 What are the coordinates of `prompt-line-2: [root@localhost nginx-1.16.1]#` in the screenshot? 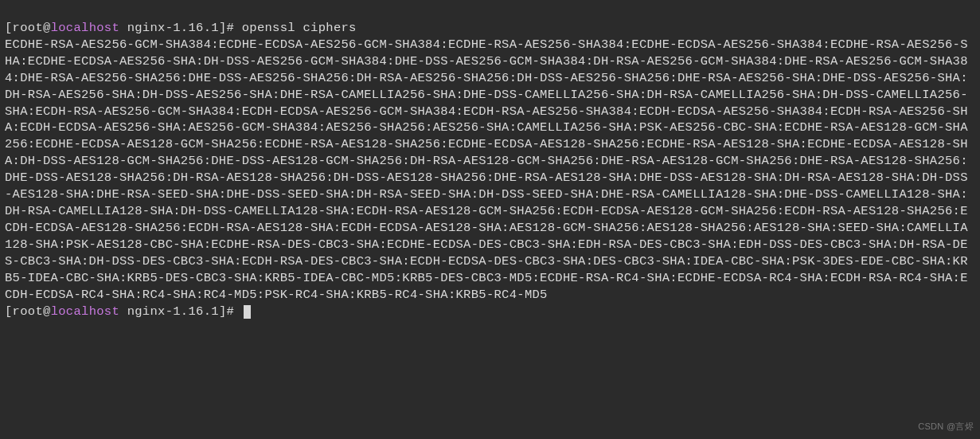 It's located at (127, 312).